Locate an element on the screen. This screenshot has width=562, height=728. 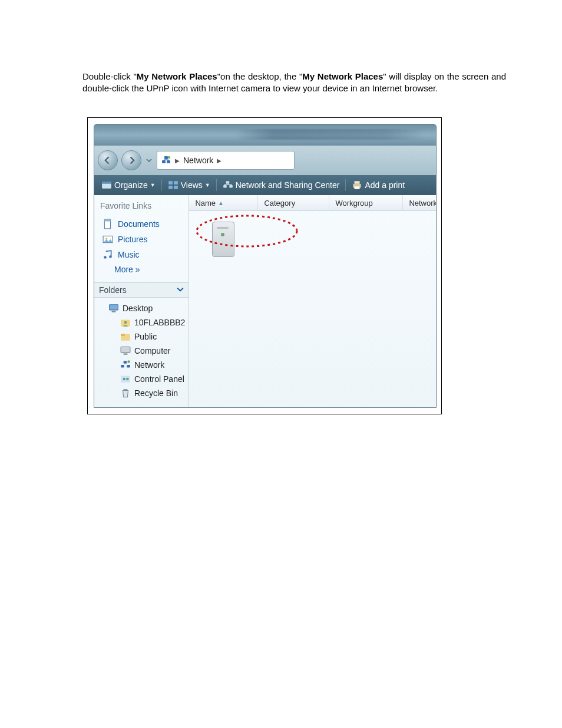
nav-back-button is located at coordinates (108, 160).